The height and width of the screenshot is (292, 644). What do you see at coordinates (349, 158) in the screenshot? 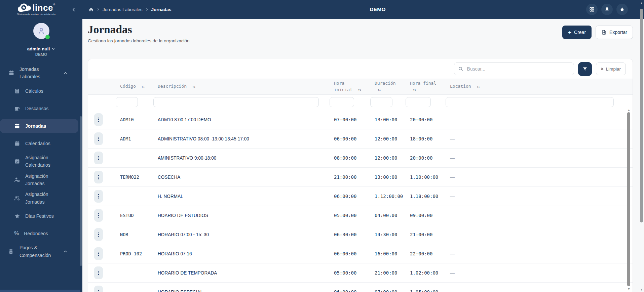
I see `row-start-time: 08:00:00` at bounding box center [349, 158].